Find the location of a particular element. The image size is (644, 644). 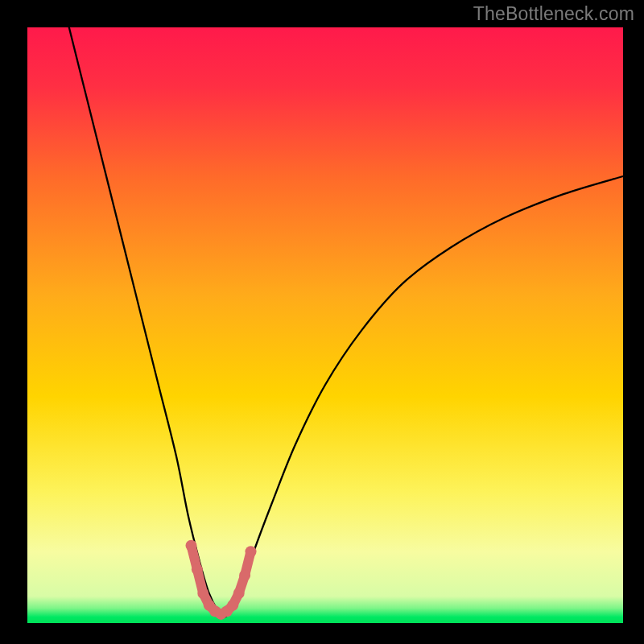

watermark-text: TheBottleneck.com is located at coordinates (554, 14).